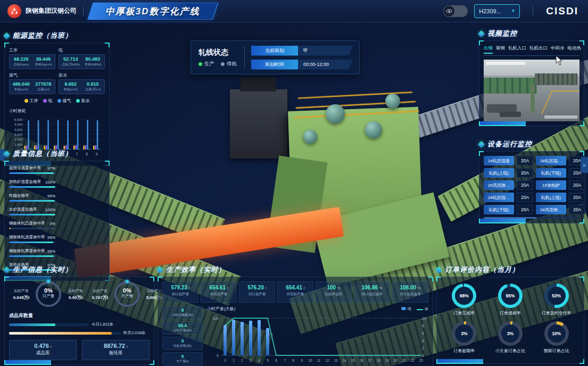 Image resolution: width=588 pixels, height=366 pixels. What do you see at coordinates (294, 11) in the screenshot?
I see `header: 陕钢集团汉钢公司 中厚板3D数字化产线 H2309... ▼ CISDI` at bounding box center [294, 11].